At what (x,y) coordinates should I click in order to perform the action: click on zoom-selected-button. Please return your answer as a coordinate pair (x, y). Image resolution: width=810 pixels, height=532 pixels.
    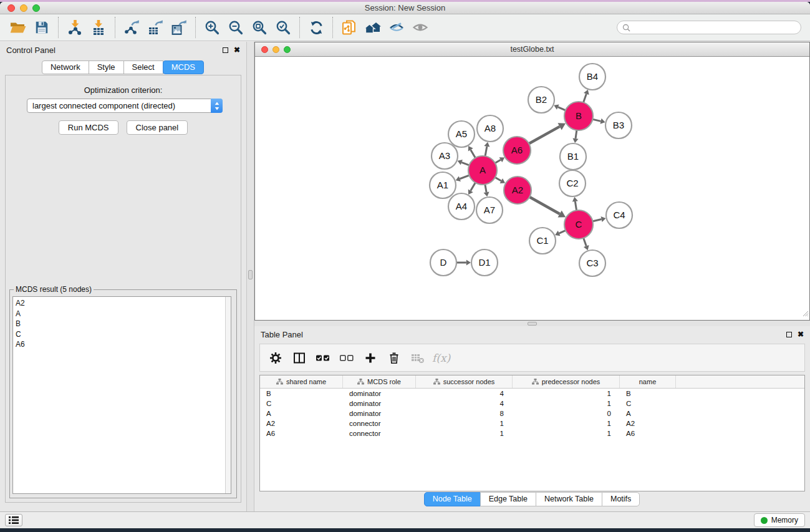
    Looking at the image, I should click on (283, 27).